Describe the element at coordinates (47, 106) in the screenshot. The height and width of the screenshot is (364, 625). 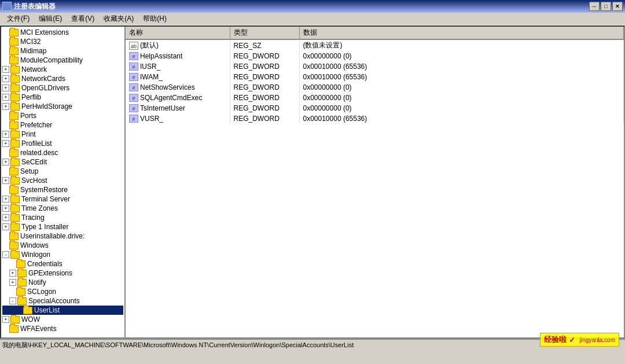
I see `tree-label: PerHwIdStorage` at that location.